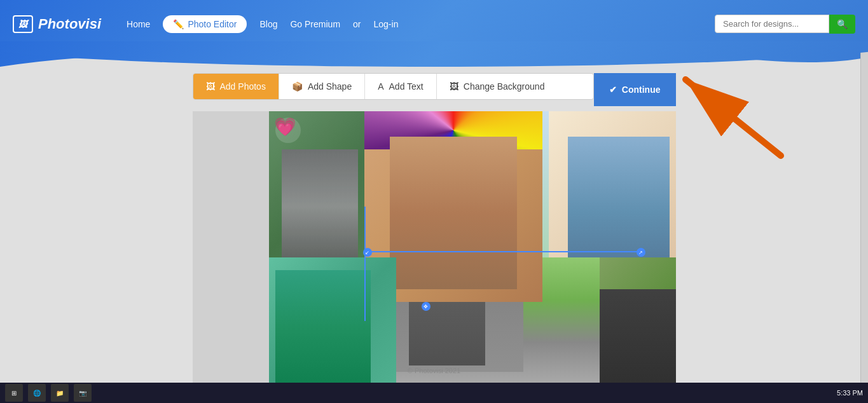 Image resolution: width=868 pixels, height=403 pixels. What do you see at coordinates (231, 248) in the screenshot?
I see `left-panel` at bounding box center [231, 248].